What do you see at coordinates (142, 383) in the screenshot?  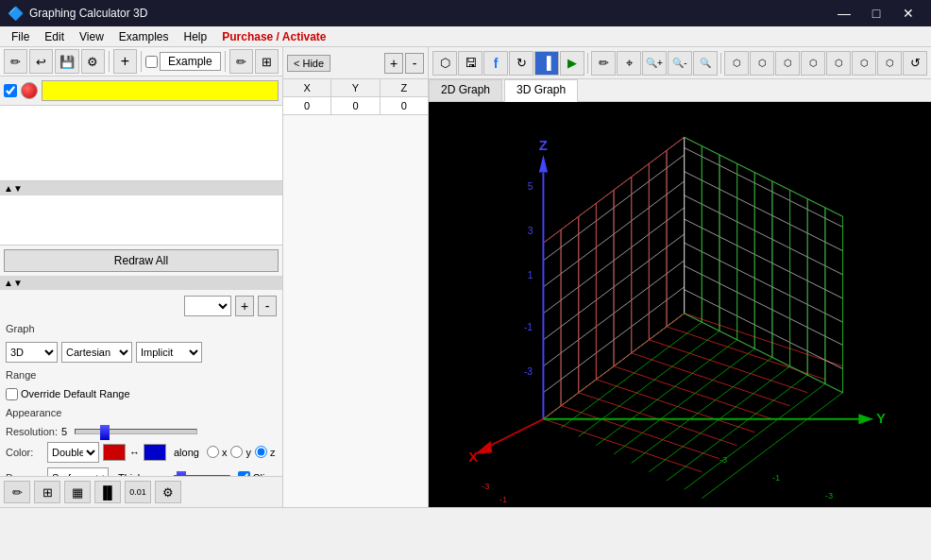 I see `settings-panel: + - Graph 3D 2D Cartesian Polar Implicit` at bounding box center [142, 383].